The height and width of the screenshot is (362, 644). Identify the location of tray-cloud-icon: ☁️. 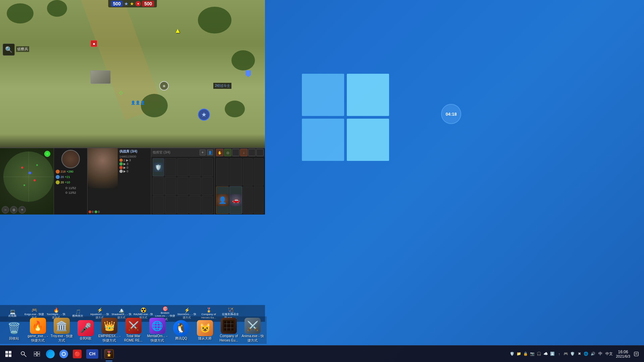
(546, 354).